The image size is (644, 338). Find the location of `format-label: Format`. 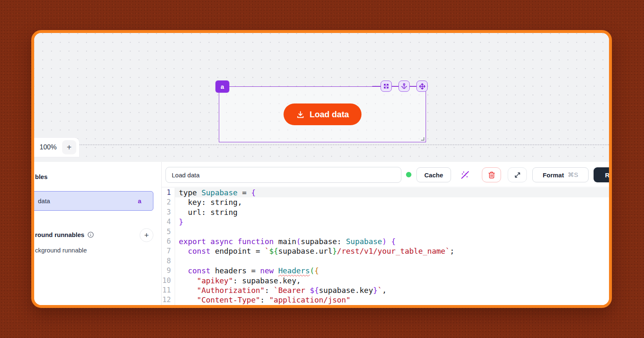

format-label: Format is located at coordinates (554, 175).